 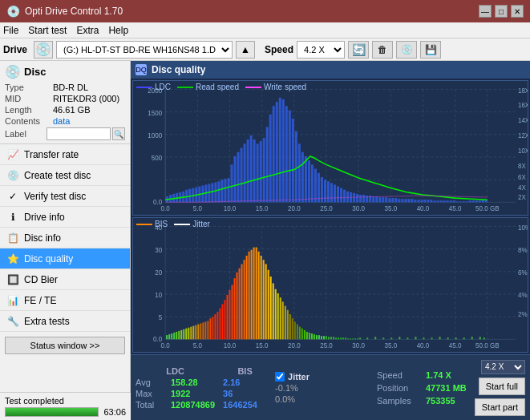 What do you see at coordinates (51, 412) in the screenshot?
I see `progress-bar-fill` at bounding box center [51, 412].